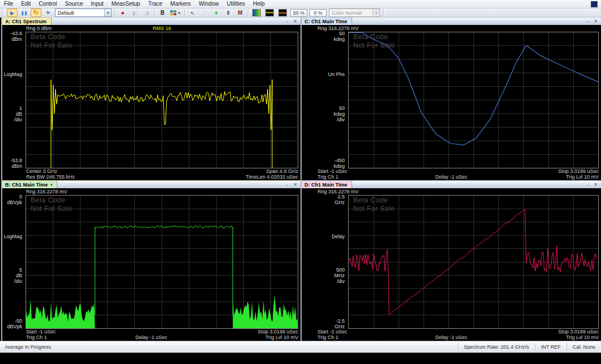  What do you see at coordinates (26, 185) in the screenshot?
I see `panel-b-tab-label: B: Ch1 Main Time` at bounding box center [26, 185].